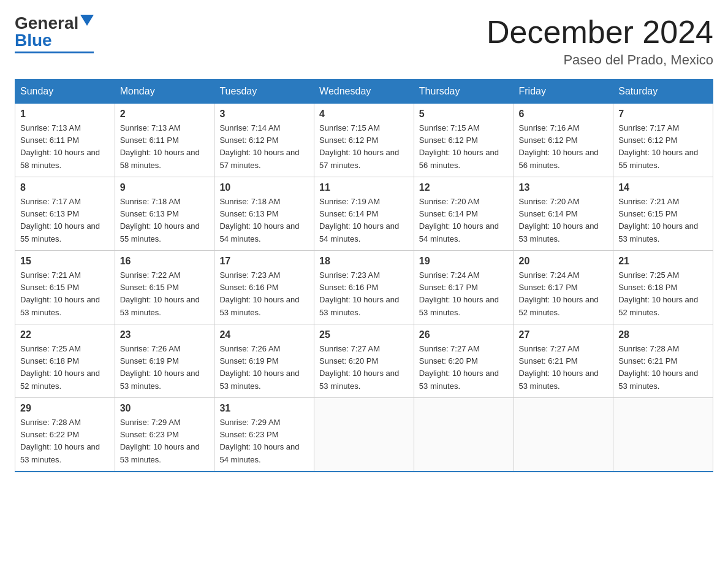  What do you see at coordinates (463, 92) in the screenshot?
I see `col-header-thursday: Thursday` at bounding box center [463, 92].